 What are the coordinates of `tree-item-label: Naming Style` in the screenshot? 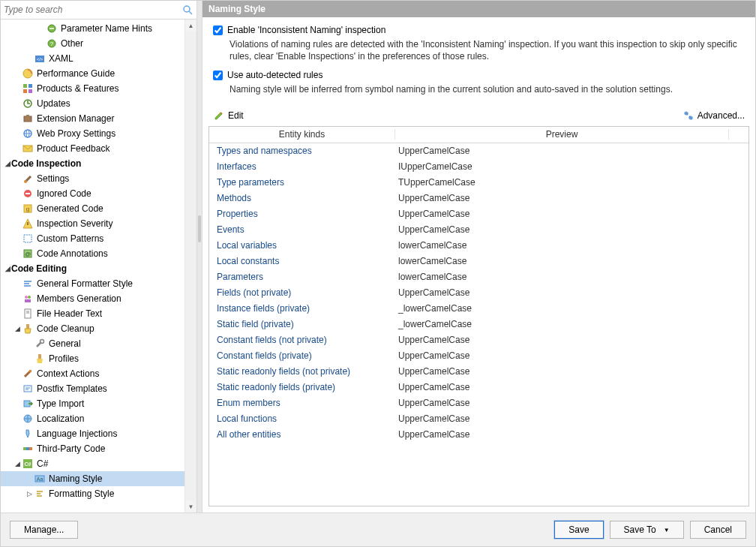 It's located at (75, 479).